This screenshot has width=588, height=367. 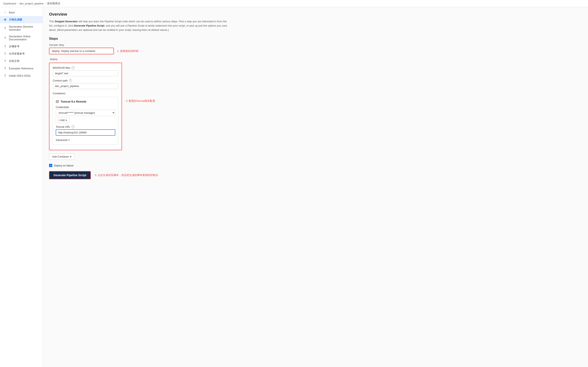 I want to click on overview-pre: This, so click(x=52, y=21).